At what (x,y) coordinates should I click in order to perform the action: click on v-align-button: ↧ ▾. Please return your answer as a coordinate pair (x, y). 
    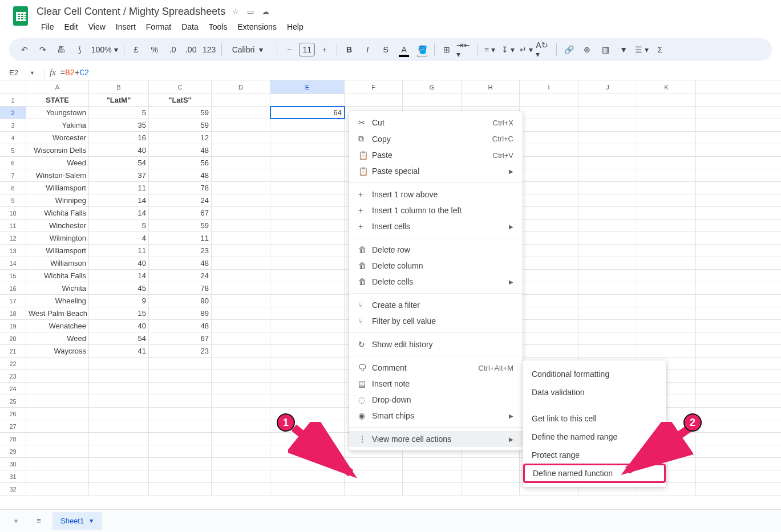
    Looking at the image, I should click on (508, 50).